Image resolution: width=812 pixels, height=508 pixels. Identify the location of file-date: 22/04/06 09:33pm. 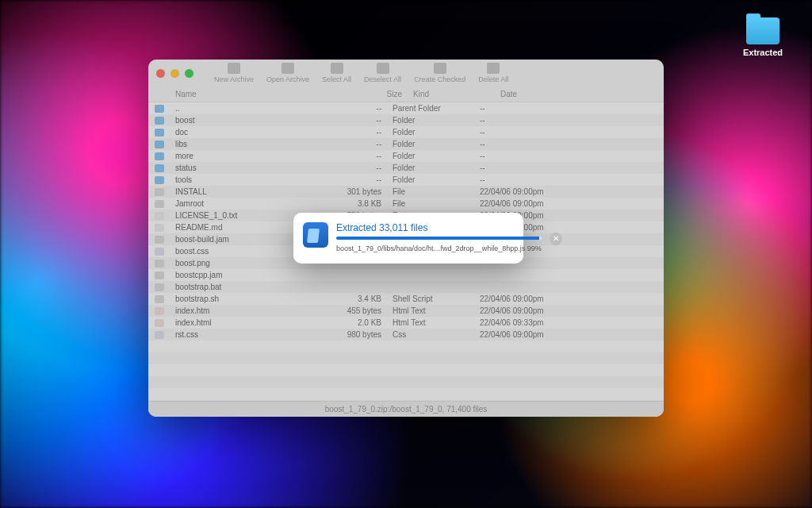
(569, 322).